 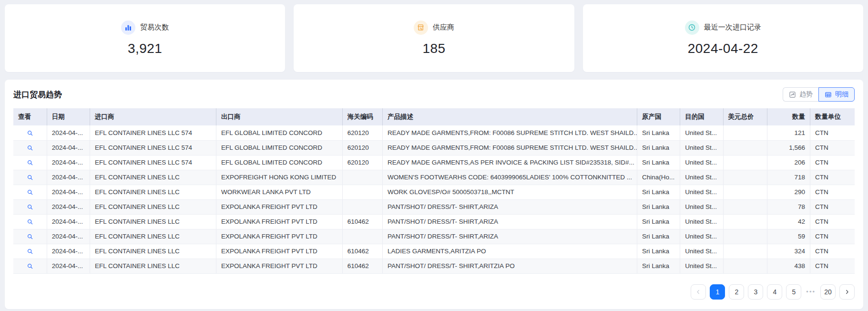 I want to click on cell-description: WORK GLOVESP/O# 5000503718,,MCTNT, so click(x=510, y=192).